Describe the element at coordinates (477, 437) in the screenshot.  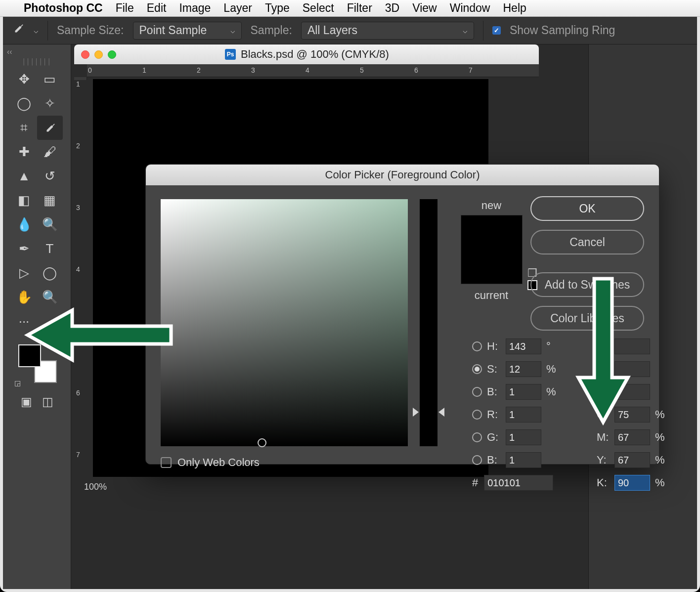
I see `g-radio` at that location.